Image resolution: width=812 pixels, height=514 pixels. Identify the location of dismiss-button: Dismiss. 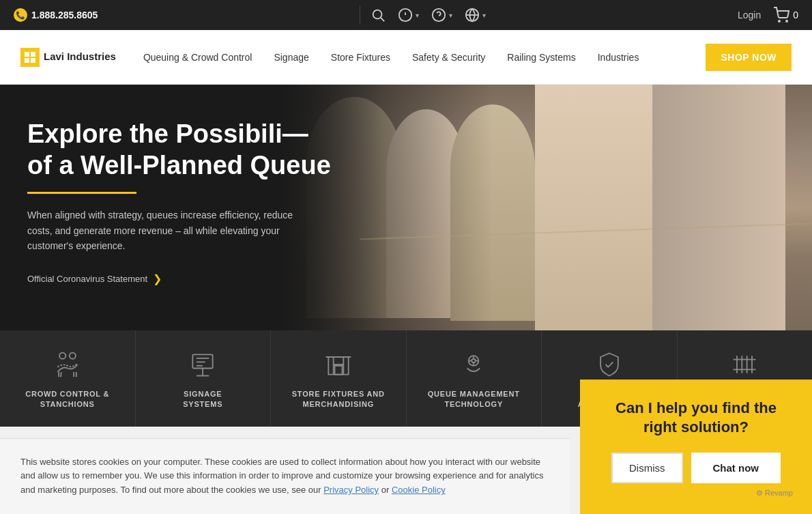
(647, 468).